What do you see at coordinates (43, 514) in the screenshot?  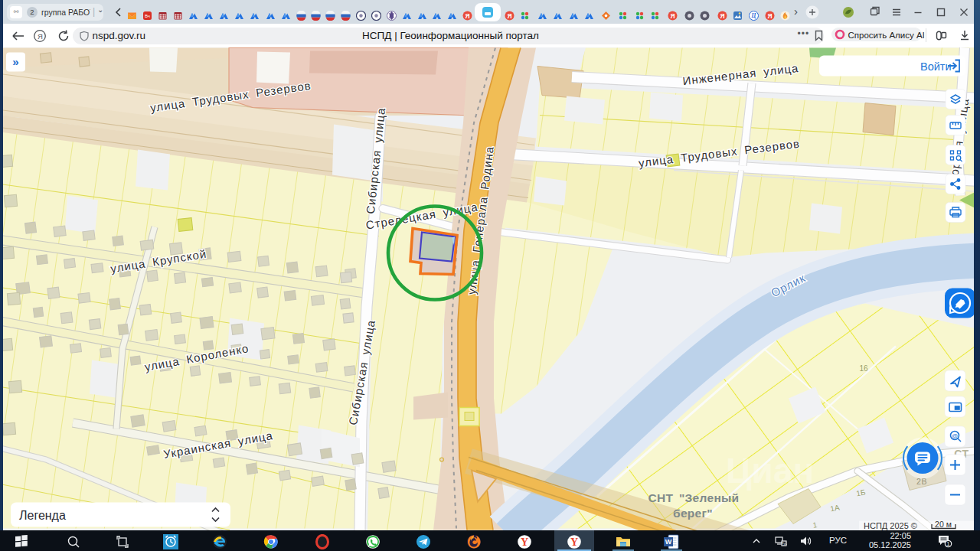 I see `svg-text: Легенда` at bounding box center [43, 514].